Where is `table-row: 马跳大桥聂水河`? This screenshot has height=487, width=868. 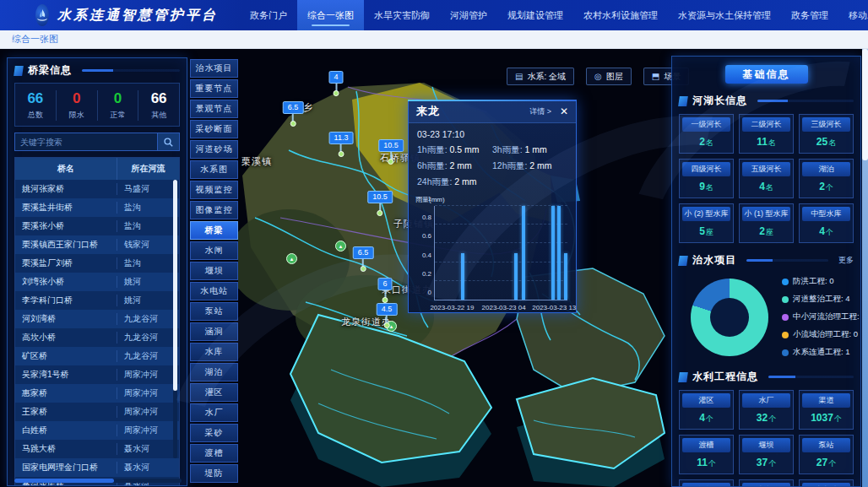
table-row: 马跳大桥聂水河 is located at coordinates (97, 449).